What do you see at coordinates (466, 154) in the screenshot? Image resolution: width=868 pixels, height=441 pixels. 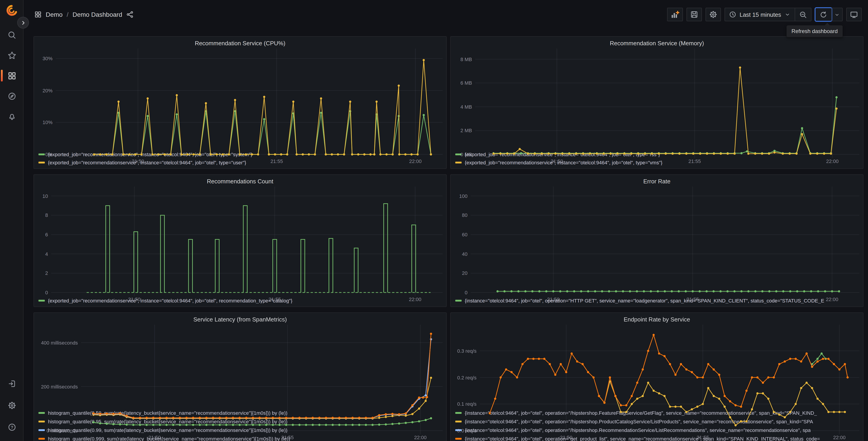 I see `y-tick-label: 0 MB` at bounding box center [466, 154].